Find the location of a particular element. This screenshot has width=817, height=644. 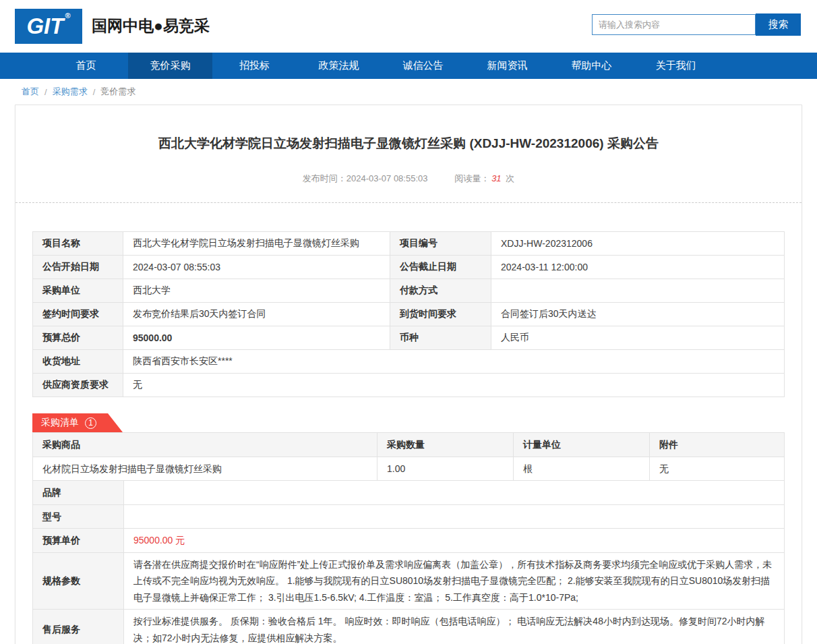

purchase-list-badge-label: 采购清单 is located at coordinates (60, 423).